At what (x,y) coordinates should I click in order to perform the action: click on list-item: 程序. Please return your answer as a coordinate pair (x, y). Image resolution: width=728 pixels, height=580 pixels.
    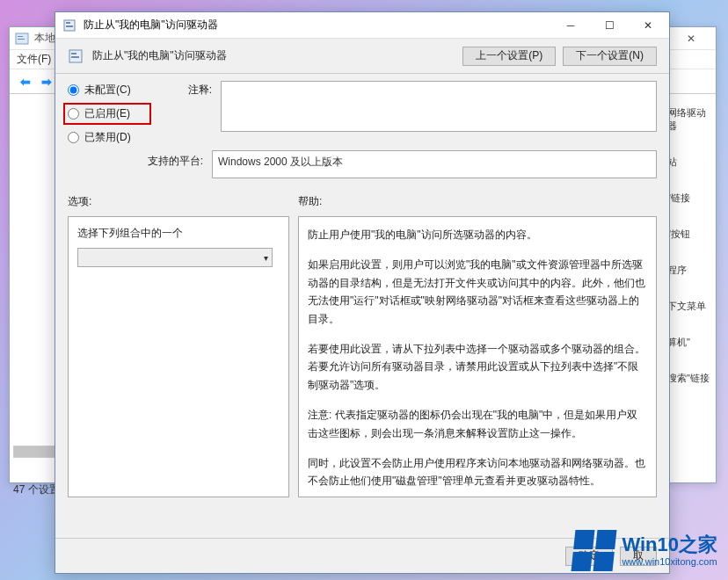
    Looking at the image, I should click on (689, 271).